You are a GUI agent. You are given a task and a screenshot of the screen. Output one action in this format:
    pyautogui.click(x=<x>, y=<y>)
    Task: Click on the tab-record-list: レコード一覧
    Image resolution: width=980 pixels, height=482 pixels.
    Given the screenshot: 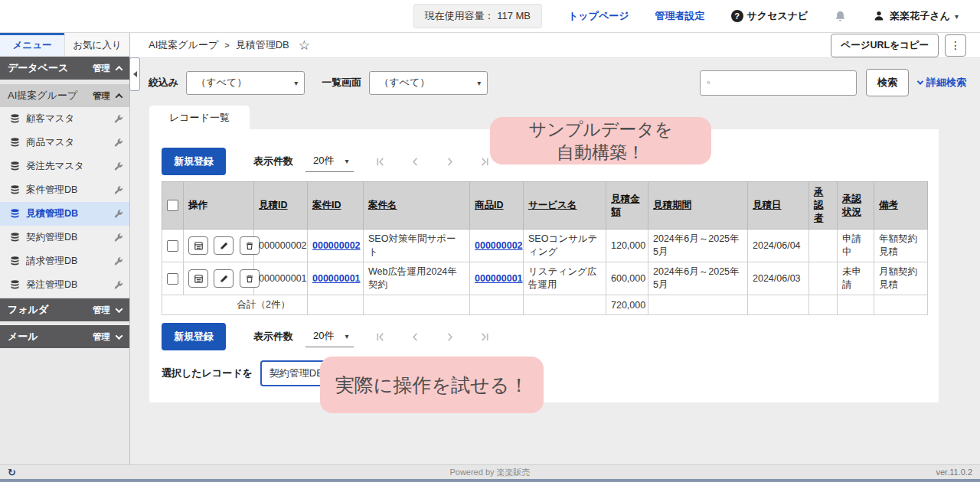 What is the action you would take?
    pyautogui.click(x=199, y=118)
    